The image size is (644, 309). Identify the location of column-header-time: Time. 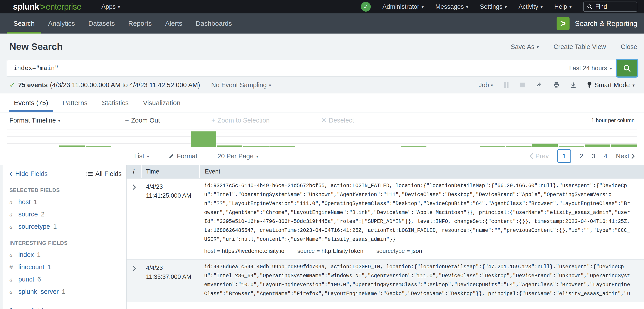
(170, 172).